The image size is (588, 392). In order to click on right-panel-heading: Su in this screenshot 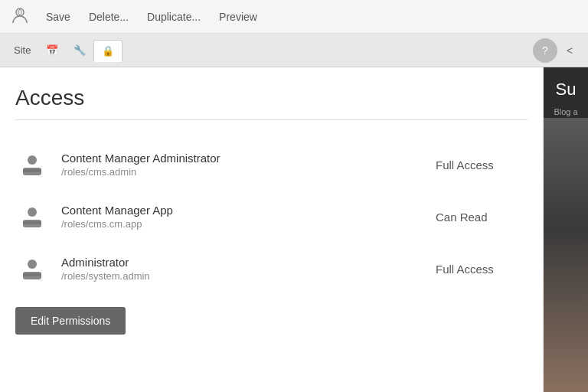, I will do `click(567, 90)`.